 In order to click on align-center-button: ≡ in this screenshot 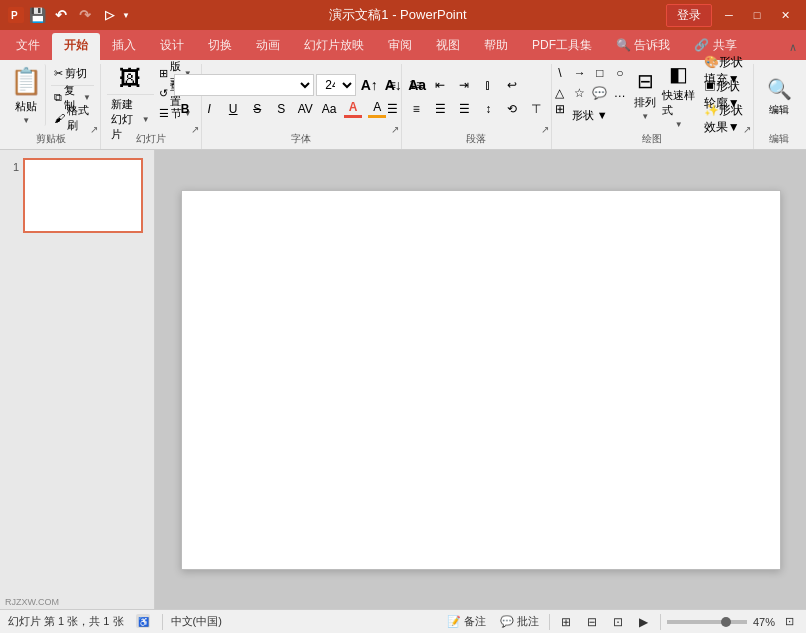, I will do `click(416, 109)`.